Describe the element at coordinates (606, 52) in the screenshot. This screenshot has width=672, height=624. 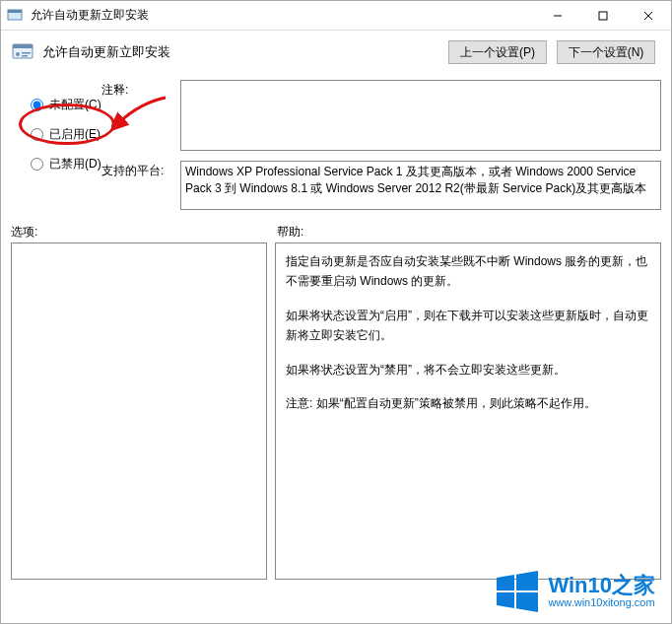
I see `next-setting-button: 下一个设置(N)` at that location.